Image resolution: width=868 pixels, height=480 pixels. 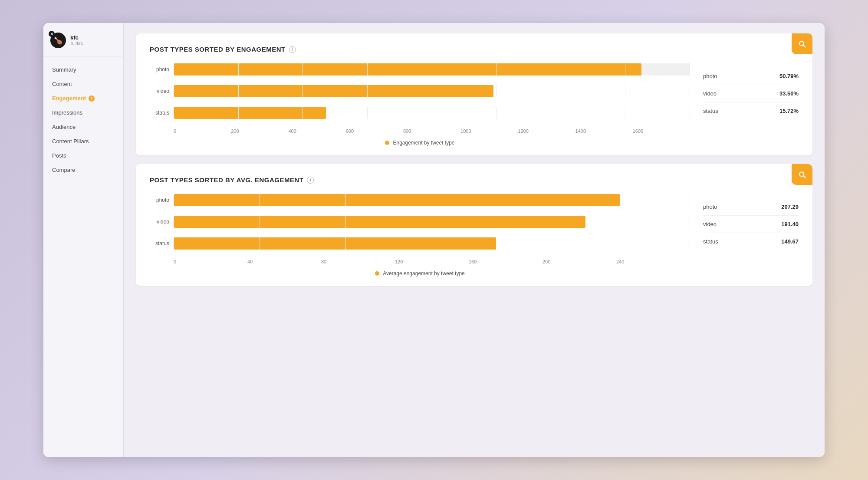 I want to click on bar-label-video-2: video, so click(x=160, y=222).